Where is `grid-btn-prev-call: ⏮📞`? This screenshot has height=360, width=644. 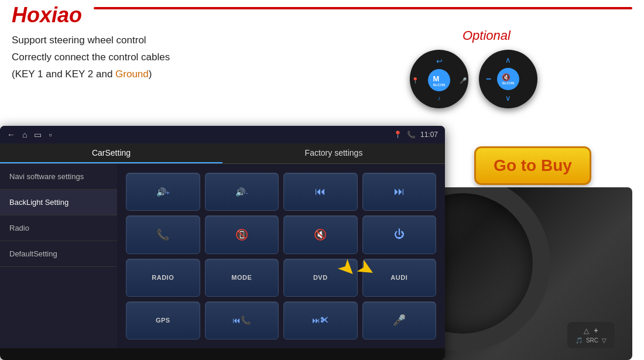
grid-btn-prev-call: ⏮📞 is located at coordinates (242, 321).